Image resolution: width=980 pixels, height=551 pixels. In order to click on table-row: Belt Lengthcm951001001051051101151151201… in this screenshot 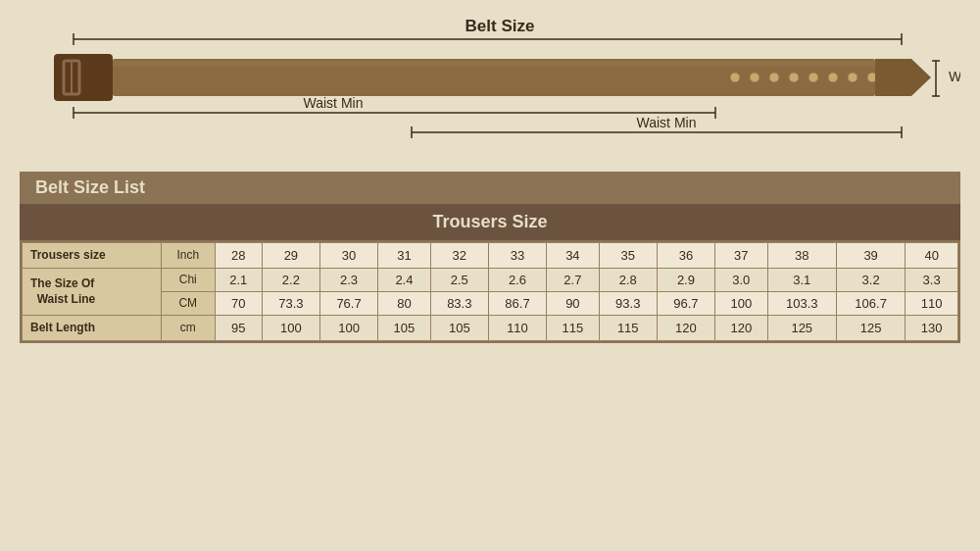, I will do `click(490, 327)`.